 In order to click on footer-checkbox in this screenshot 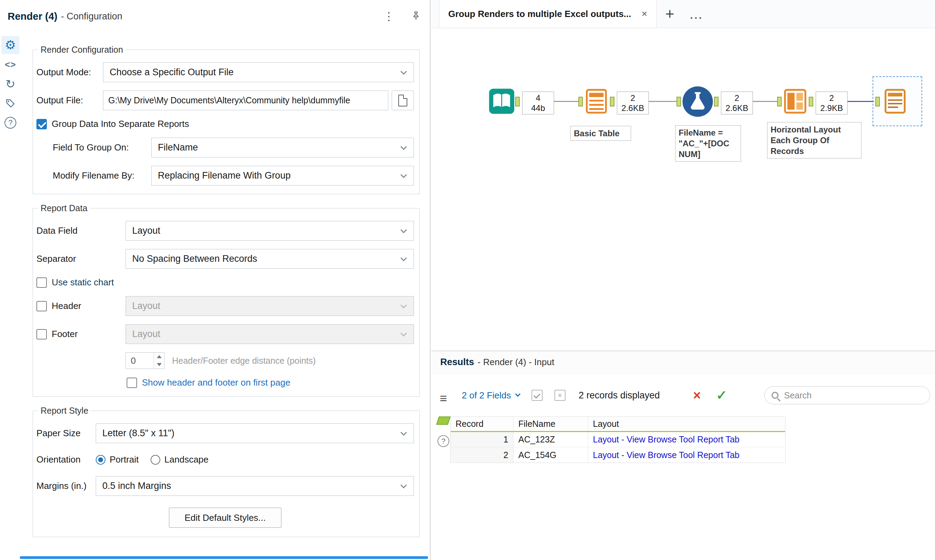, I will do `click(42, 334)`.